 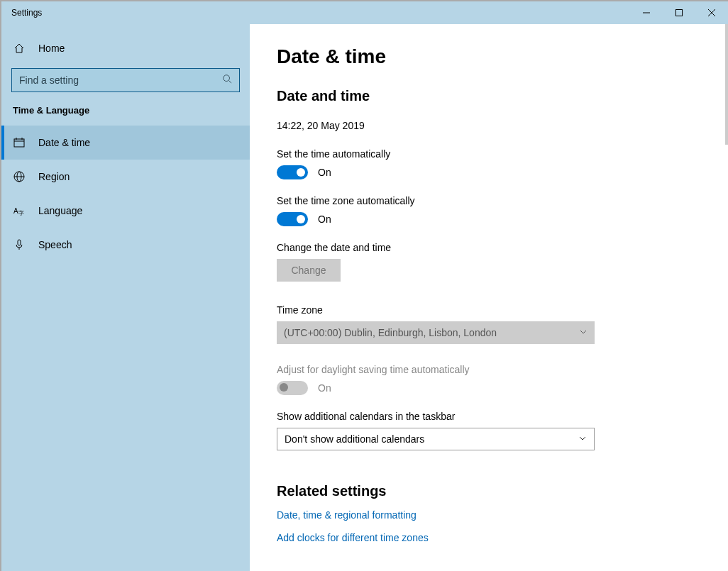 What do you see at coordinates (488, 96) in the screenshot?
I see `section-title: Date and time` at bounding box center [488, 96].